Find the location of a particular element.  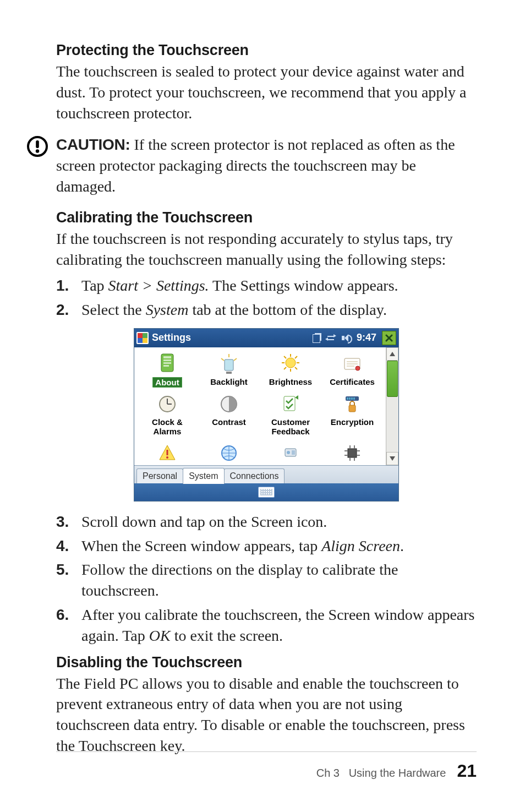

memory-icon is located at coordinates (291, 453).